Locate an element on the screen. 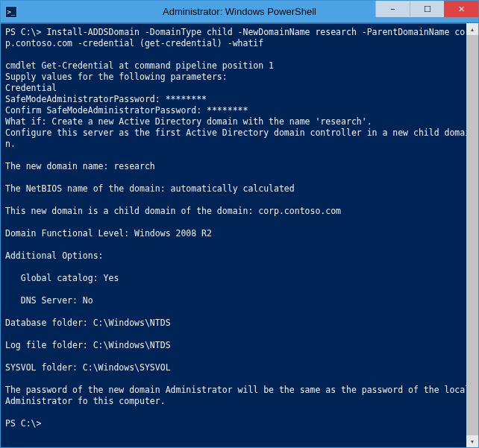 The height and width of the screenshot is (448, 479). scroll-down-button: ▾ is located at coordinates (472, 441).